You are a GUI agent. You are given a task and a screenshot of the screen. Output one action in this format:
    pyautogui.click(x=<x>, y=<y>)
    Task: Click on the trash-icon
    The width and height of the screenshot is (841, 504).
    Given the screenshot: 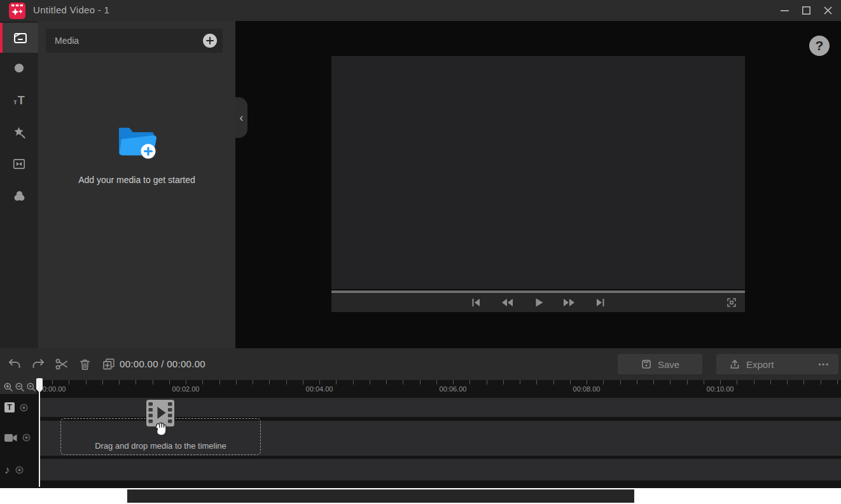 What is the action you would take?
    pyautogui.click(x=85, y=365)
    